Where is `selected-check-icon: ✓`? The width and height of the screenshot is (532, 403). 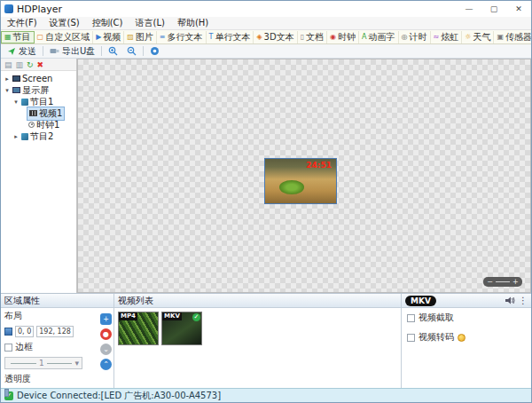 selected-check-icon: ✓ is located at coordinates (197, 318).